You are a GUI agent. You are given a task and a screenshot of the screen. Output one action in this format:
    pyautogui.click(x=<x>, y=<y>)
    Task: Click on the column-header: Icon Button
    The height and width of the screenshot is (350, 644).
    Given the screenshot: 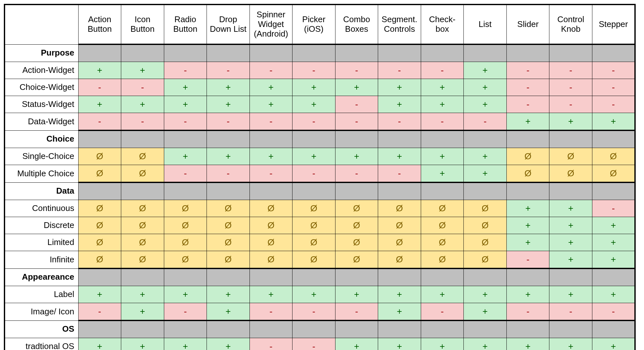 What is the action you would take?
    pyautogui.click(x=143, y=24)
    